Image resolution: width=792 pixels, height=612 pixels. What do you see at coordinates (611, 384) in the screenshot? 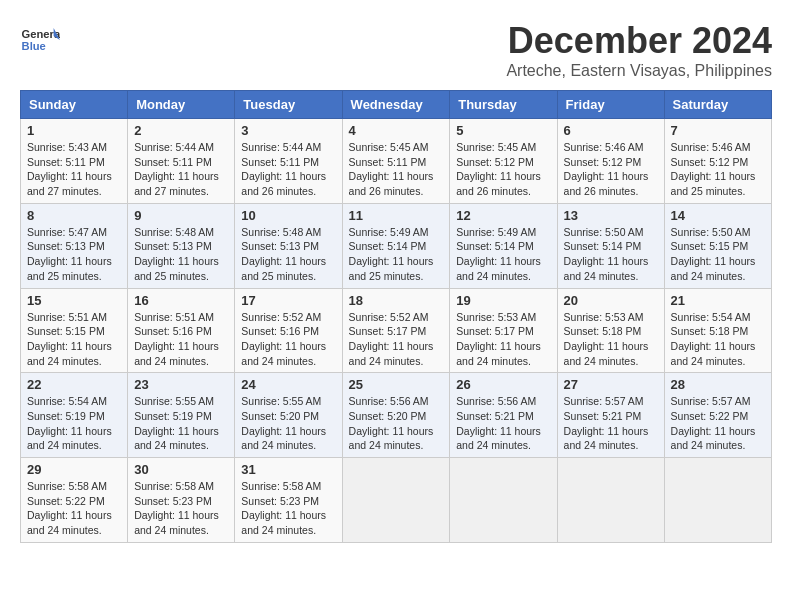
I see `day-number: 27` at bounding box center [611, 384].